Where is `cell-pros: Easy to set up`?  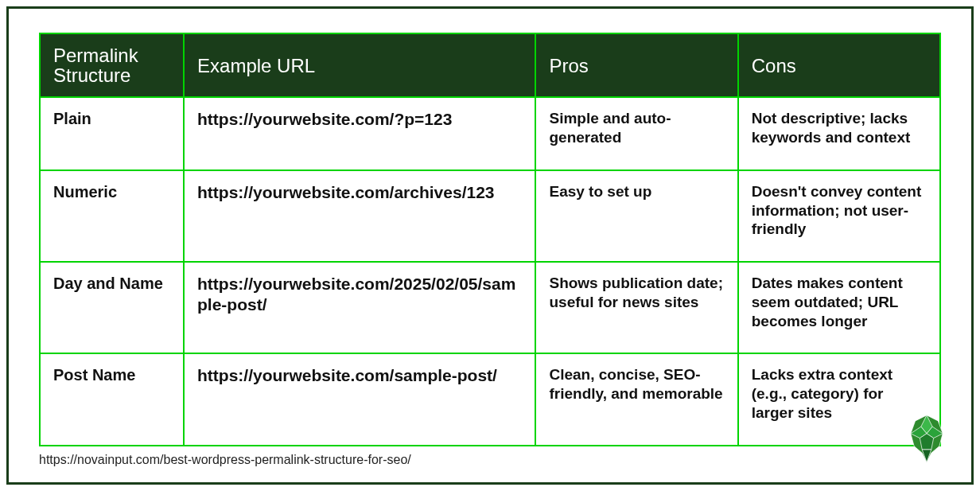
cell-pros: Easy to set up is located at coordinates (636, 216).